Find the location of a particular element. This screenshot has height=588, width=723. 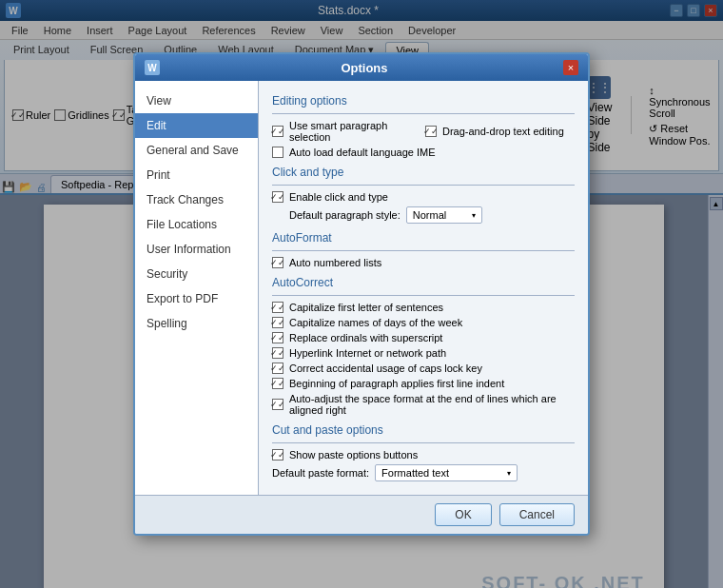

modal-title-bar: W Options × is located at coordinates (362, 68).